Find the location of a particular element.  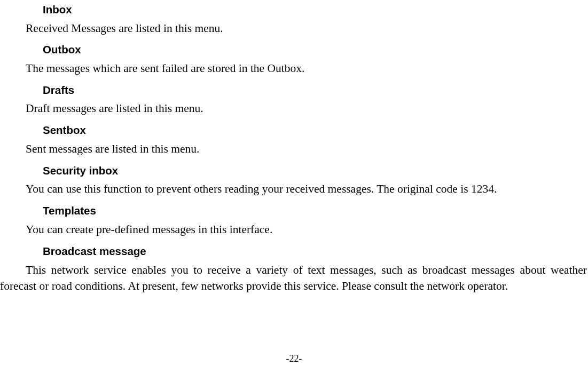

section-drafts: Drafts Draft messages are listed in this… is located at coordinates (294, 104).